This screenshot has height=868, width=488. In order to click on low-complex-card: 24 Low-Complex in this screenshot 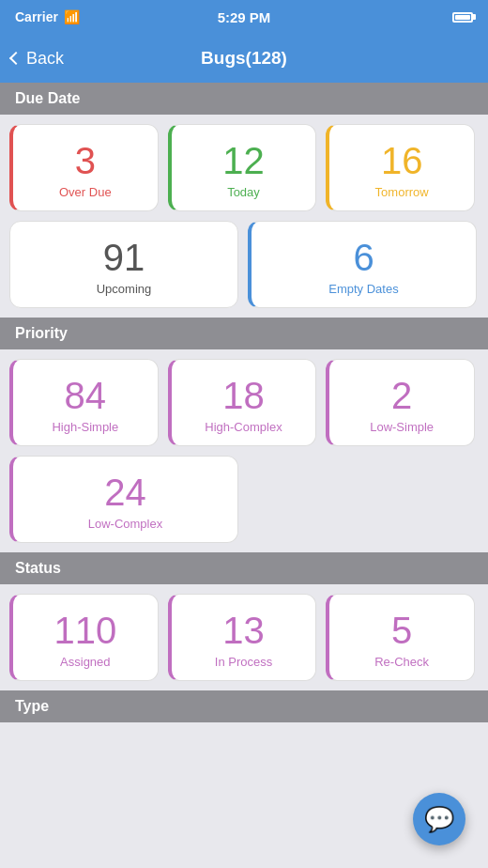, I will do `click(124, 500)`.